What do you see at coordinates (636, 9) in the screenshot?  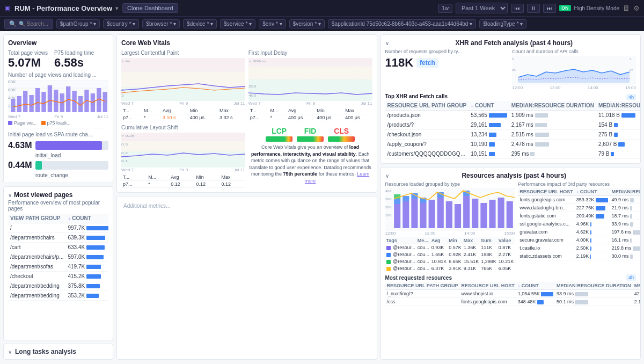 I see `settings-icon: ⚙` at bounding box center [636, 9].